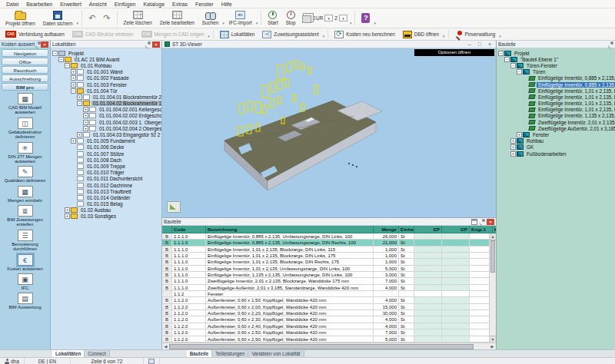  Describe the element at coordinates (25, 217) in the screenshot. I see `sidebar-action-bim-zuweisungen-erstellen: ≣BIM Zuweisungen erstellen` at that location.